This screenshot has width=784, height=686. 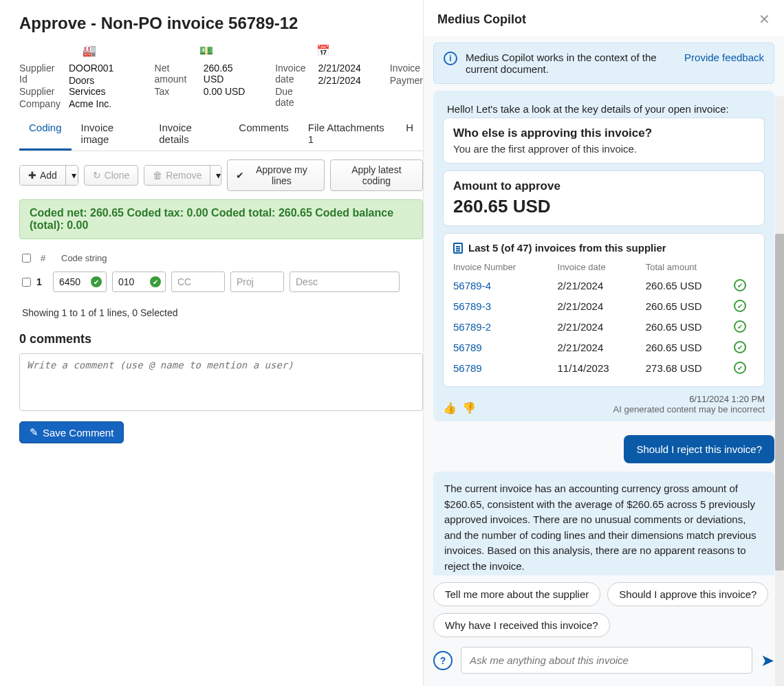 I want to click on dept-value: 010, so click(x=127, y=282).